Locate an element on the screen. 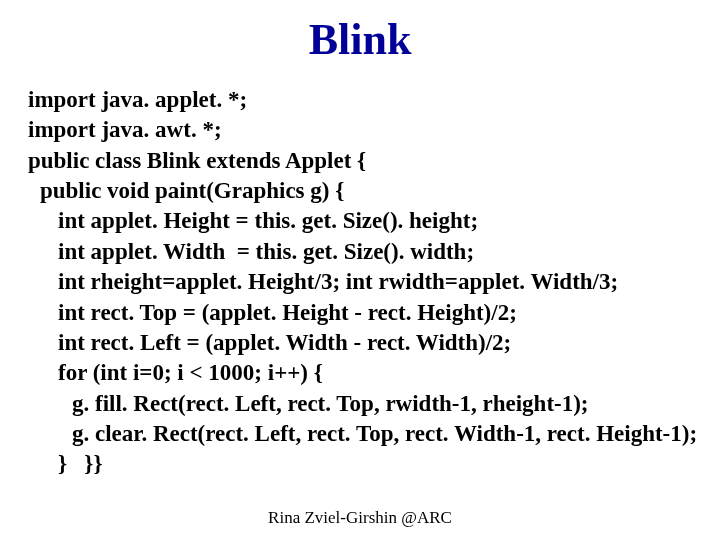  code-line: import java. awt. *; is located at coordinates (360, 130).